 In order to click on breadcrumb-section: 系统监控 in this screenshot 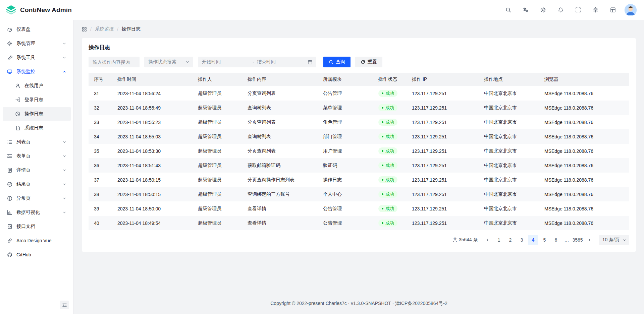, I will do `click(104, 29)`.